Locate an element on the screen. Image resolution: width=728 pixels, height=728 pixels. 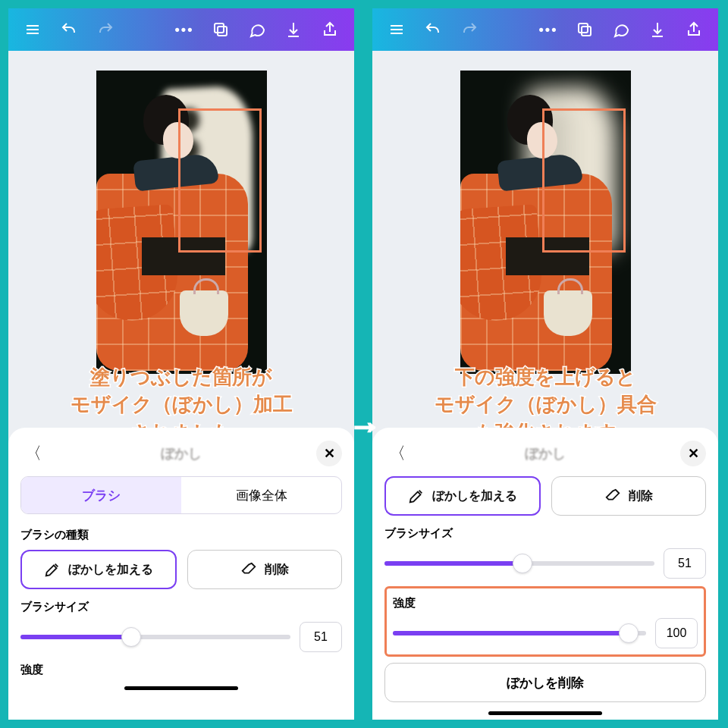
intensity-value: 100 is located at coordinates (676, 633).